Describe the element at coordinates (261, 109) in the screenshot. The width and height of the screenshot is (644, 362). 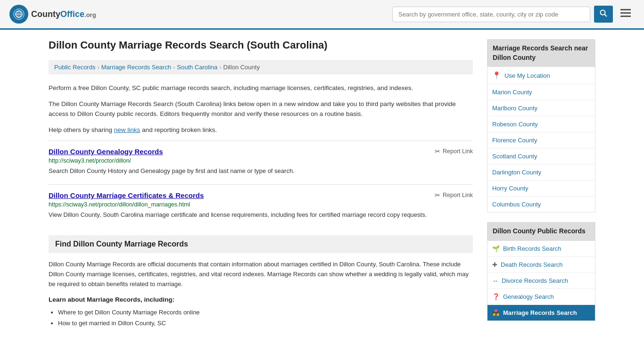
I see `description-para2: The Dillon County Marriage Records Searc…` at that location.